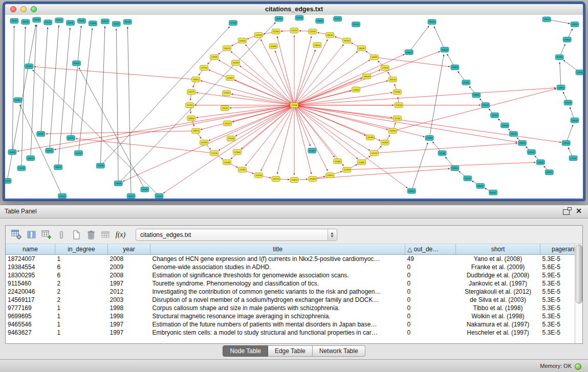 Image resolution: width=588 pixels, height=372 pixels. Describe the element at coordinates (294, 10) in the screenshot. I see `window-titlebar: citations_edges.txt` at that location.